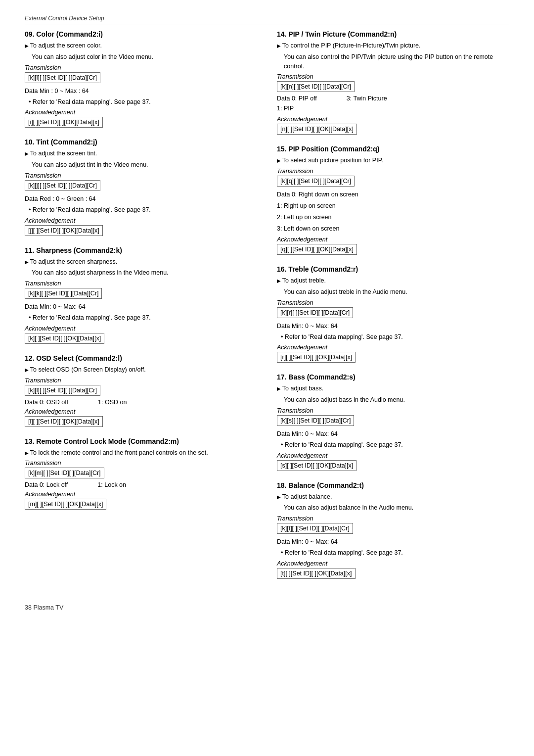 This screenshot has width=534, height=756. I want to click on section-10-title: 10. Tint (Command2:j), so click(141, 142).